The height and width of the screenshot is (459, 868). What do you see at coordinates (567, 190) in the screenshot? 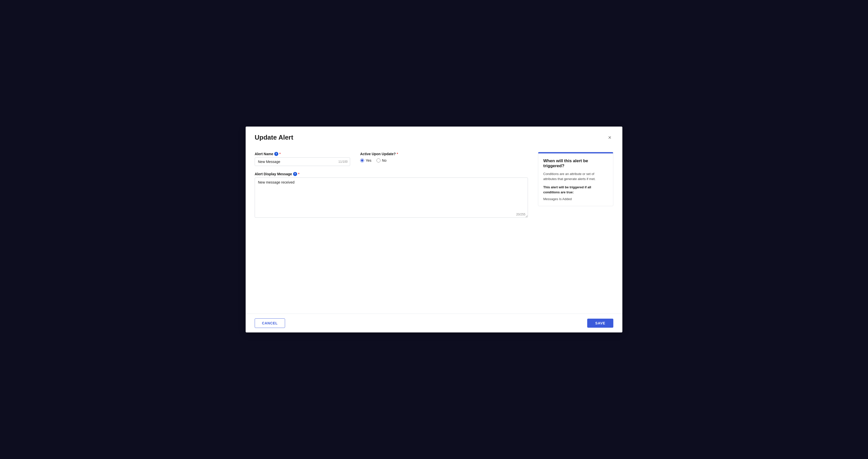
I see `info-panel-trigger-bold: This alert will be triggered if all cond…` at bounding box center [567, 190].